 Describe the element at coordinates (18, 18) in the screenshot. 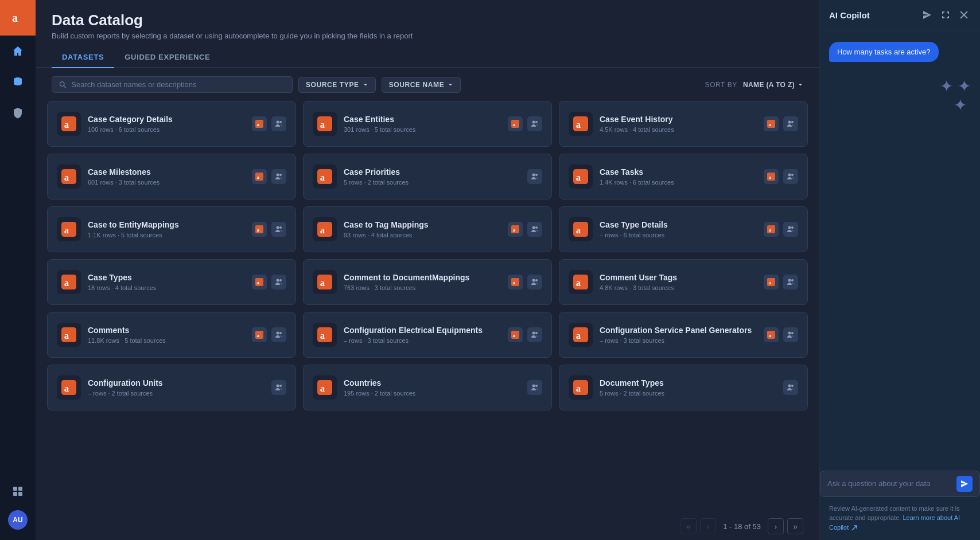

I see `app-logo: a` at that location.